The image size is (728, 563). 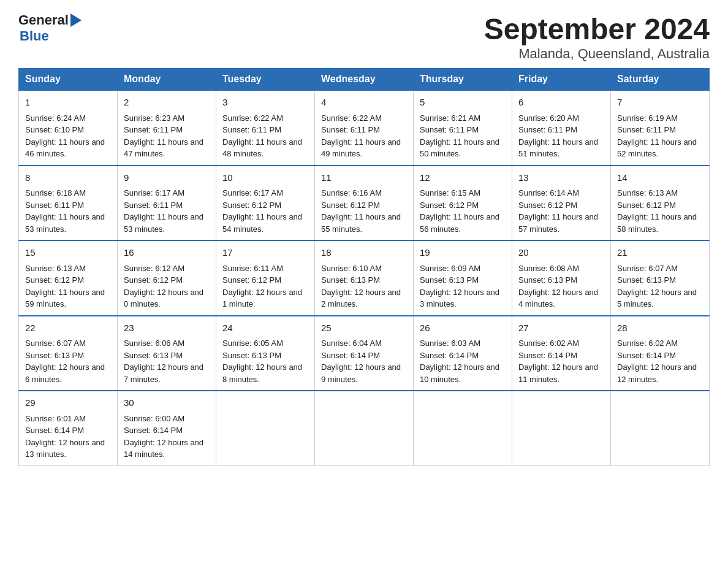 What do you see at coordinates (50, 28) in the screenshot?
I see `logo: General Blue` at bounding box center [50, 28].